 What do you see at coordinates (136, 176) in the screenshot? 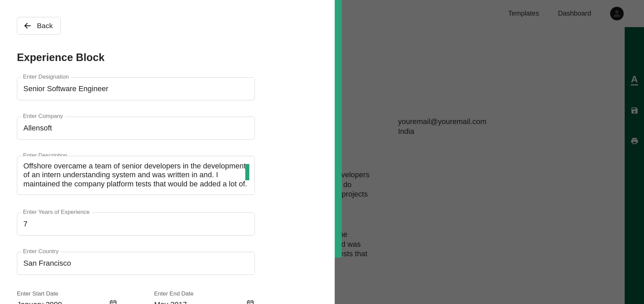
I see `description-field: Enter Description` at bounding box center [136, 176].